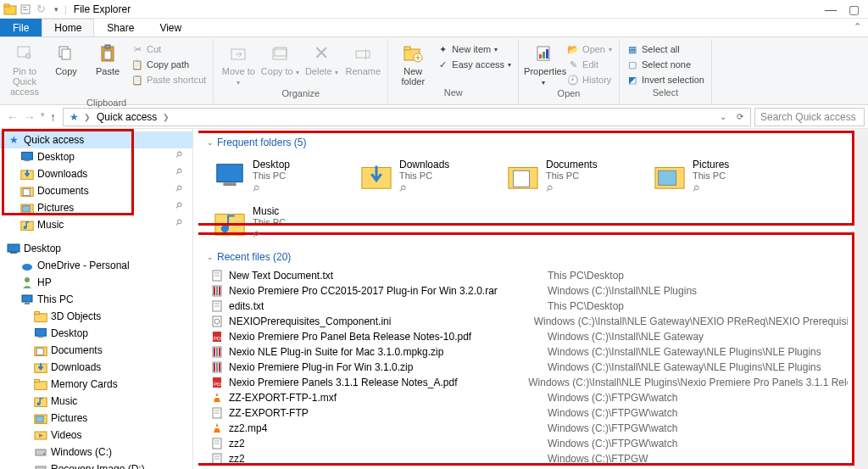 This screenshot has height=469, width=868. I want to click on file-name: zz2, so click(386, 444).